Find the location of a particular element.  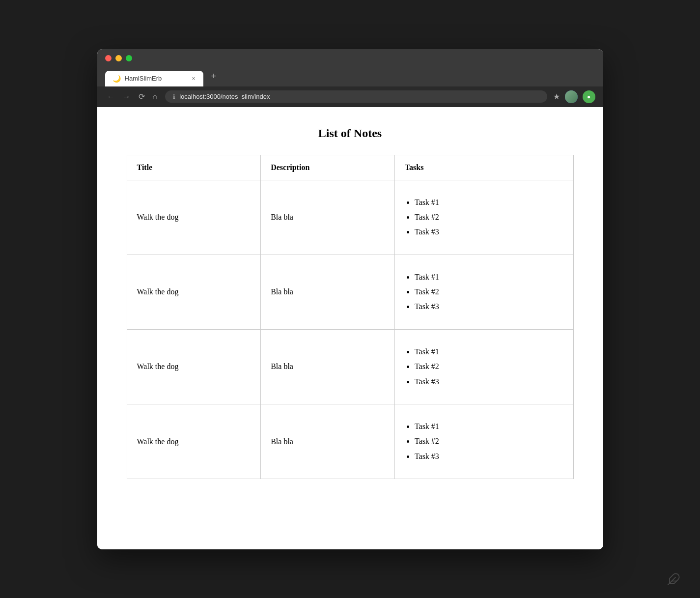

column-header-tasks: Tasks is located at coordinates (484, 167).